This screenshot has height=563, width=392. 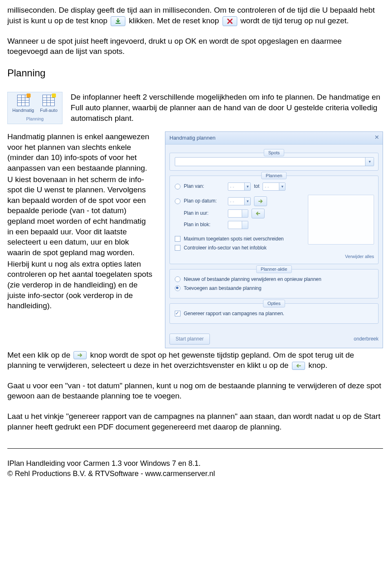 I want to click on verwijder-alles-link: Verwijder alles, so click(x=274, y=256).